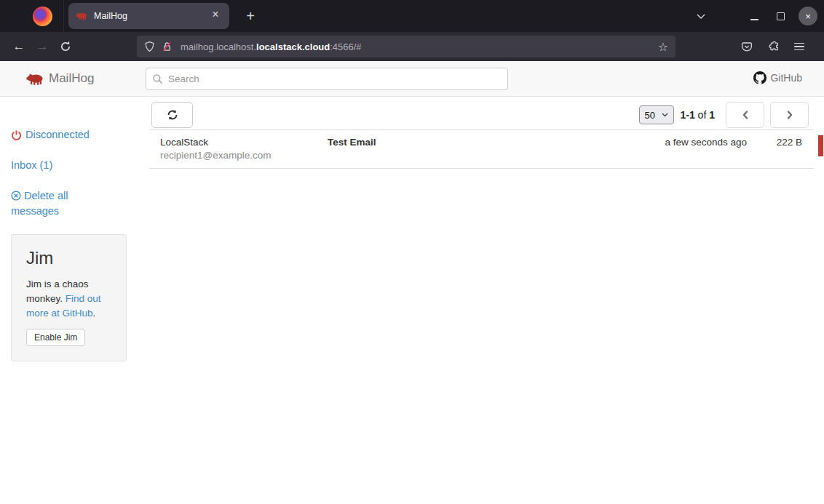 The width and height of the screenshot is (824, 504). I want to click on message-sender: LocalStack, so click(244, 143).